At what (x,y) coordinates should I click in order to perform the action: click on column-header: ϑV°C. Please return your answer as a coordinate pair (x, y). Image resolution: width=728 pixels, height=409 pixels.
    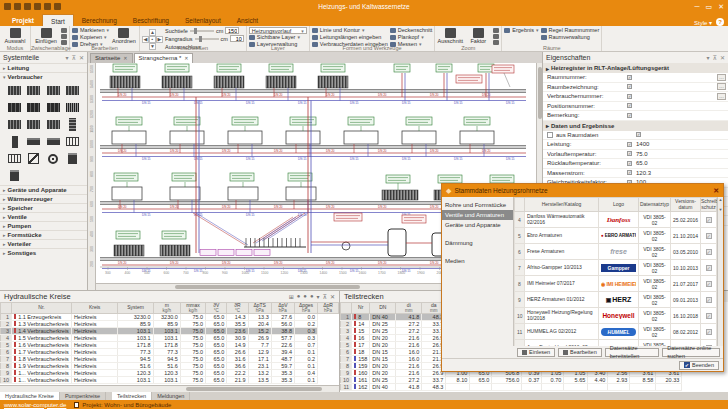
    Looking at the image, I should click on (216, 308).